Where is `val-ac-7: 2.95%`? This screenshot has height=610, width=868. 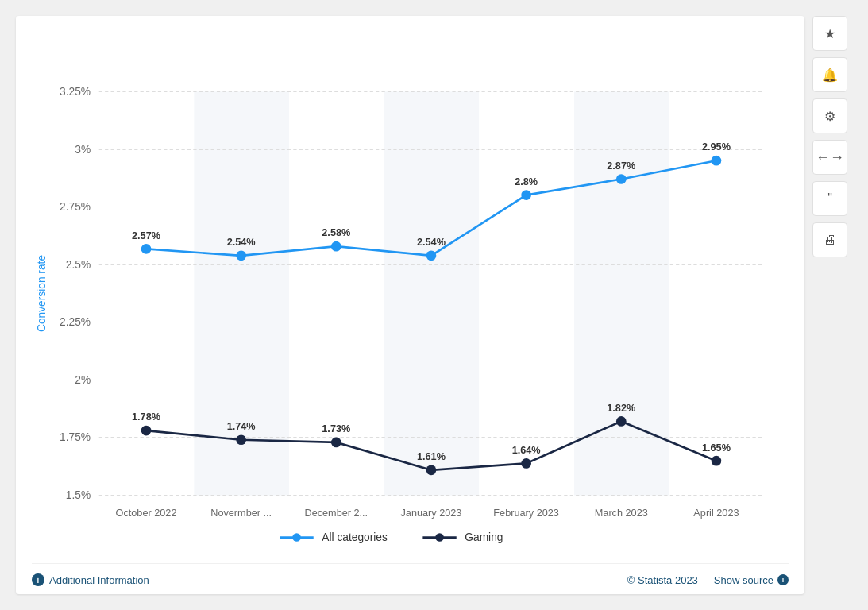 val-ac-7: 2.95% is located at coordinates (716, 147).